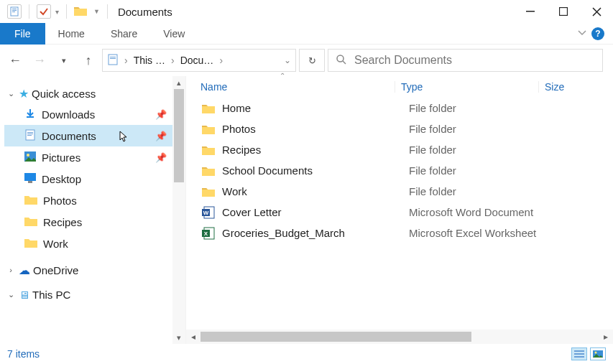  Describe the element at coordinates (68, 115) in the screenshot. I see `nav-item-label: Downloads` at that location.